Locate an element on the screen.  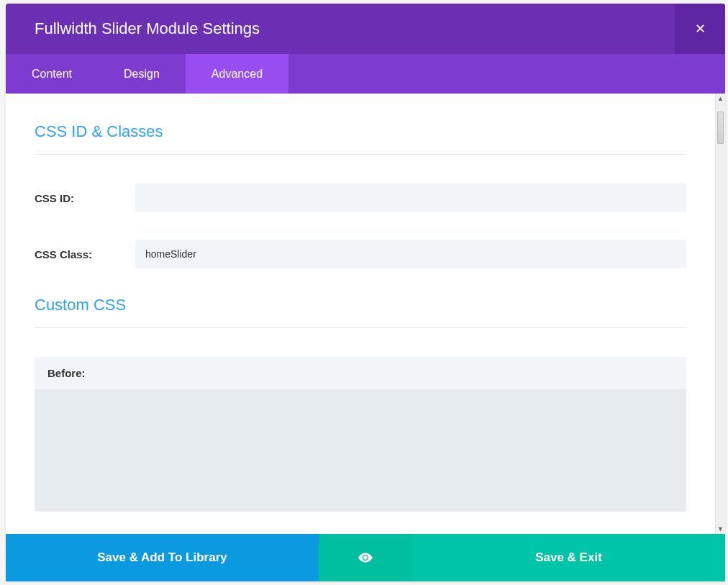
tab-content: Content is located at coordinates (52, 73).